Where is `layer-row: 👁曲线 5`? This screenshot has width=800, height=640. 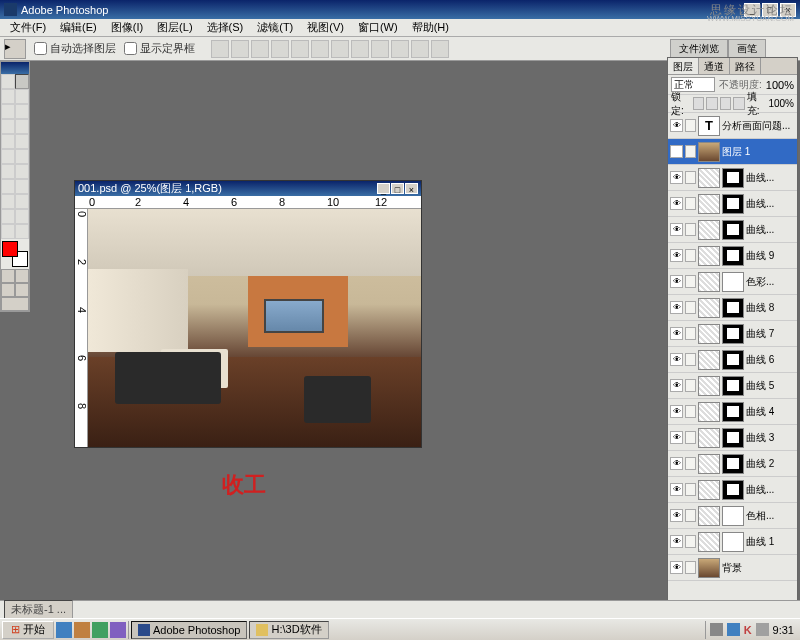
layer-row: 👁曲线 5 is located at coordinates (732, 386).